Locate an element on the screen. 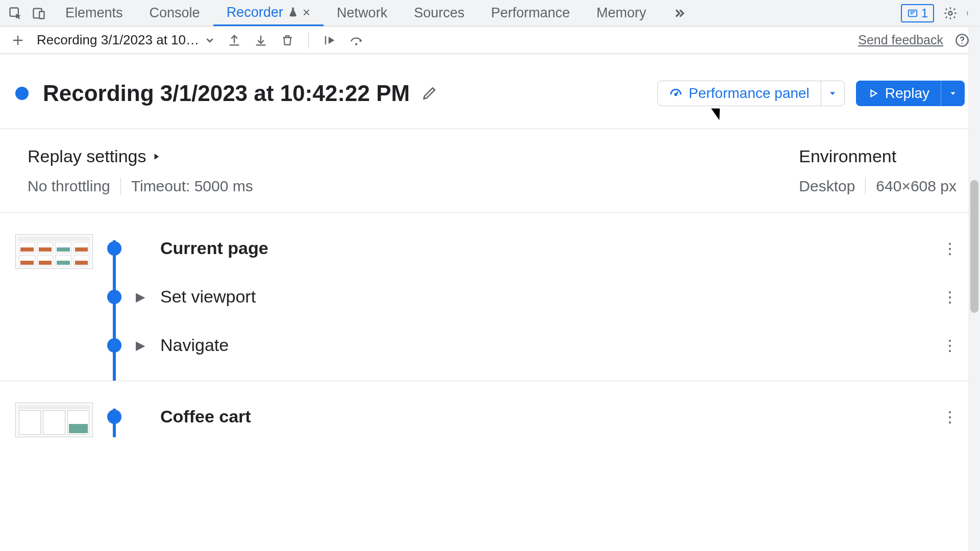 This screenshot has height=551, width=980. tab-label: Sources is located at coordinates (439, 13).